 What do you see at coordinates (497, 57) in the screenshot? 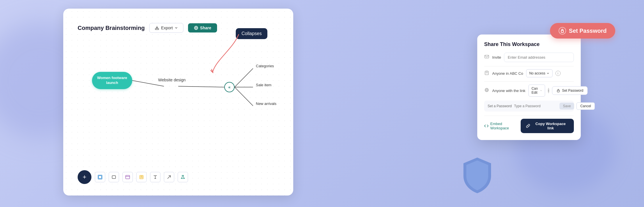
I see `invite-label: Invite` at bounding box center [497, 57].